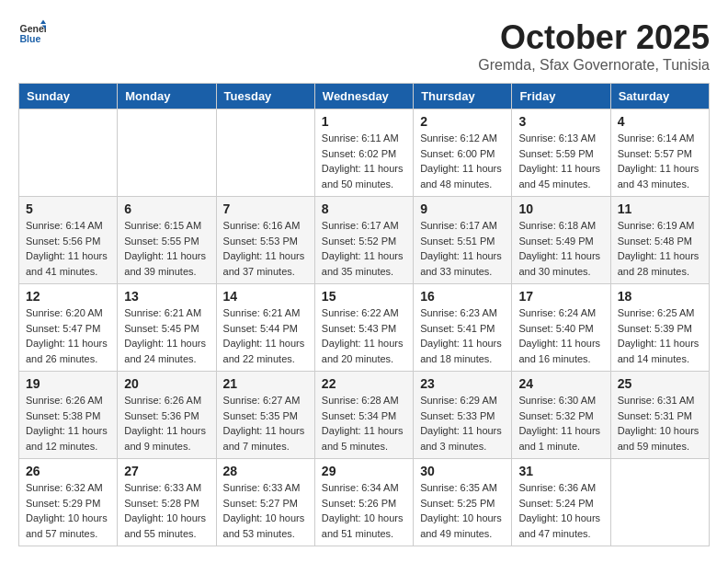 This screenshot has height=563, width=728. Describe the element at coordinates (364, 336) in the screenshot. I see `day-info: Sunrise: 6:22 AMSunset: 5:43 PMDaylight:…` at that location.